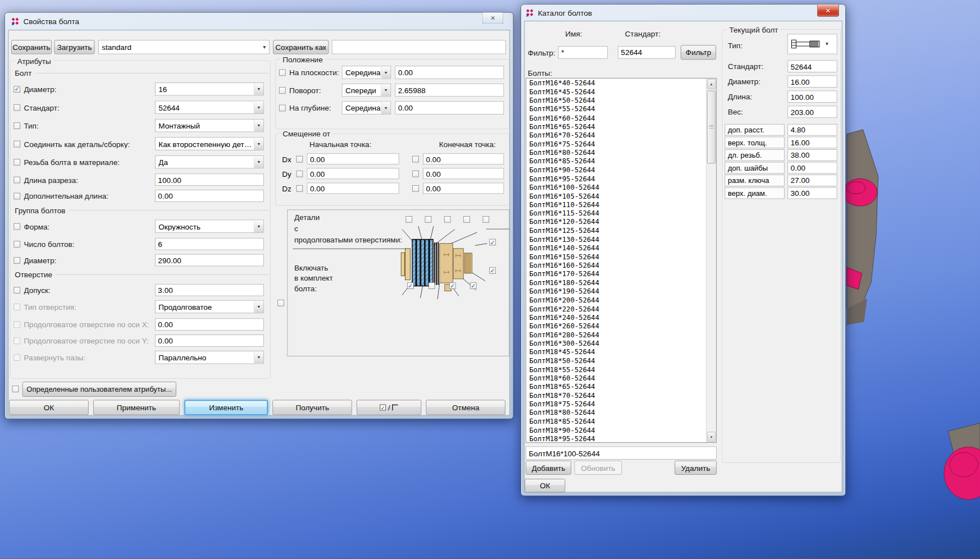 The width and height of the screenshot is (980, 559). Describe the element at coordinates (621, 452) in the screenshot. I see `selected-bolt-input: БолтМ16*100-52644` at that location.